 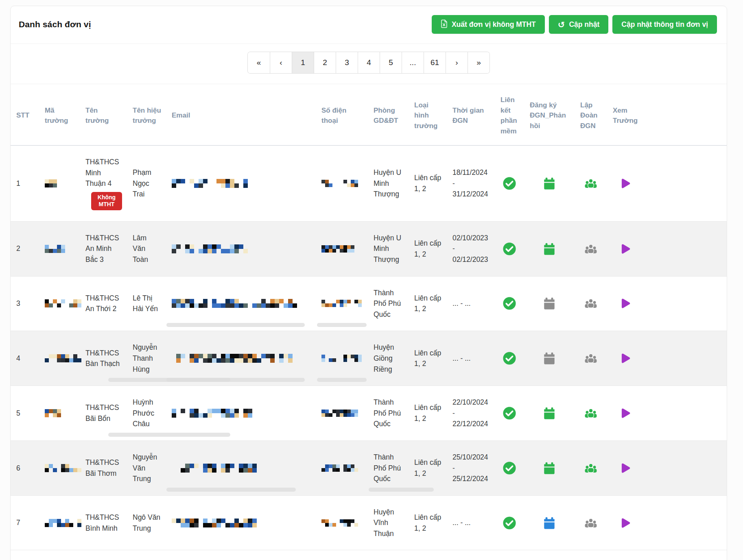 I want to click on row-index: 4, so click(x=25, y=359).